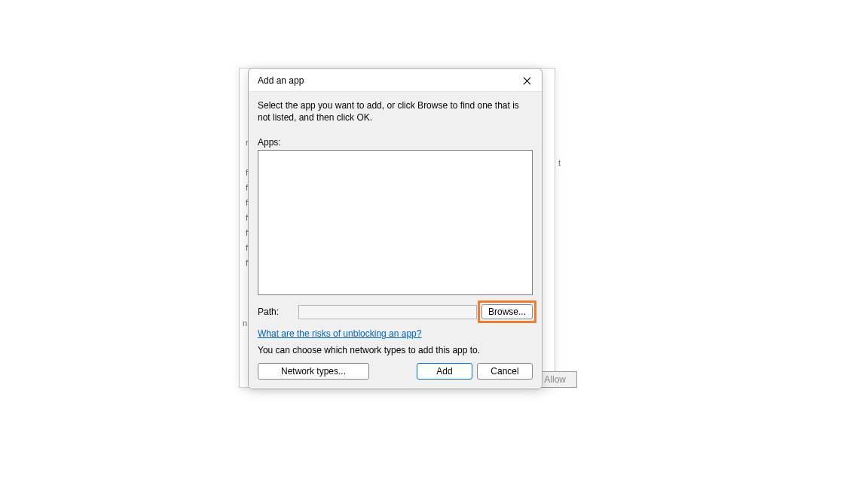 Image resolution: width=868 pixels, height=488 pixels. What do you see at coordinates (559, 163) in the screenshot?
I see `bg-text-fragment: t` at bounding box center [559, 163].